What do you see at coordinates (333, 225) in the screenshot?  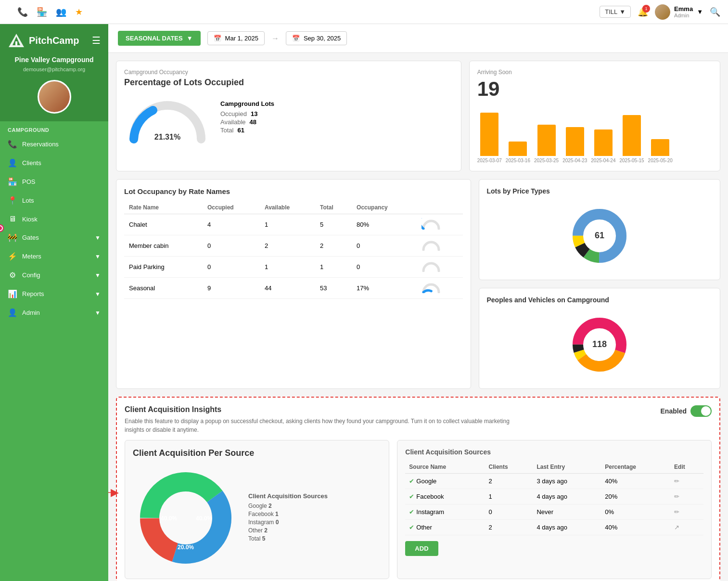 I see `cell-total: 5` at bounding box center [333, 225].